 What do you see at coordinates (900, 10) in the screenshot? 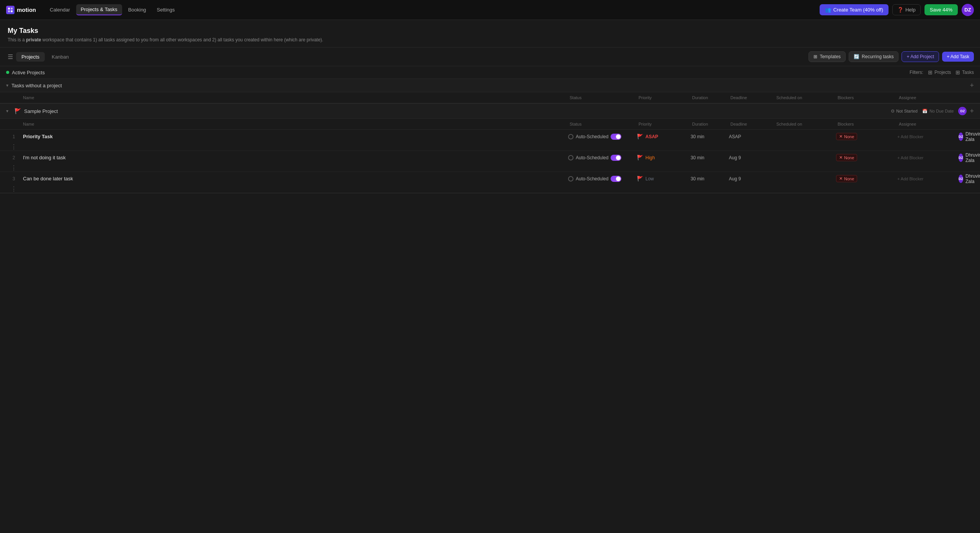
I see `help-icon: ❓` at bounding box center [900, 10].